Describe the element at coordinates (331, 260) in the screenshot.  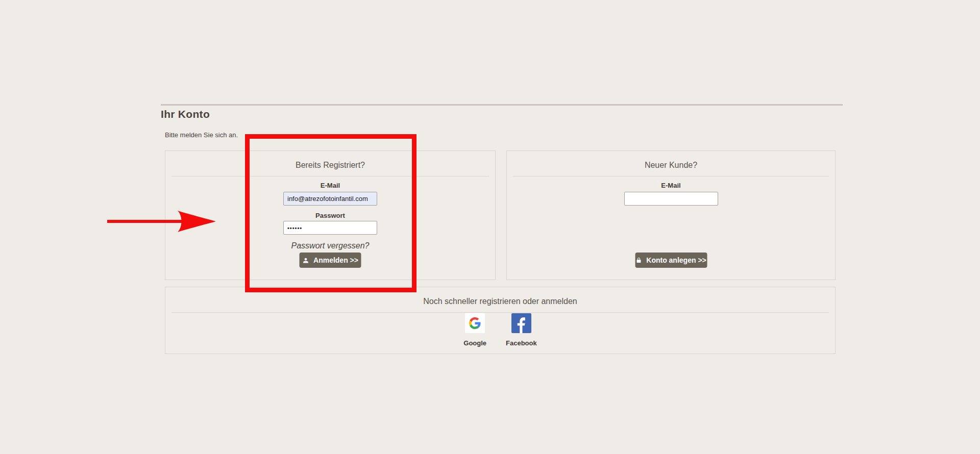
I see `login-button: Anmelden >>` at that location.